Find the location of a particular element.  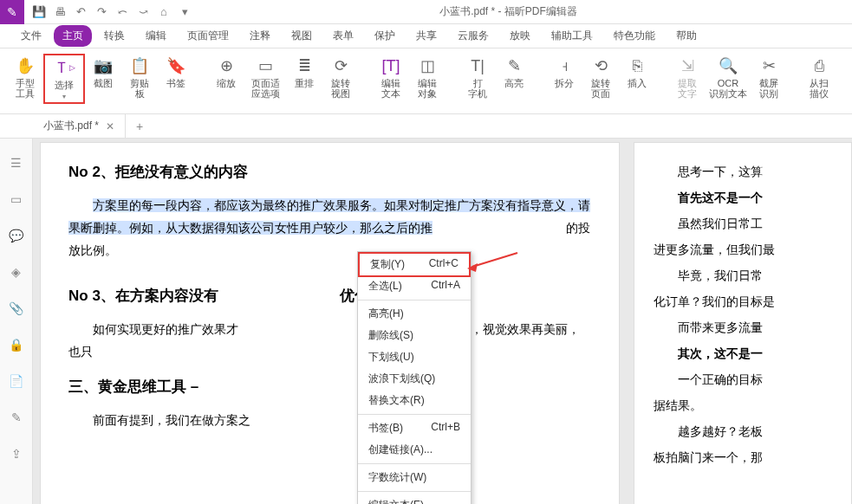

extract-text-button: ⇲提取 文字 is located at coordinates (687, 76).